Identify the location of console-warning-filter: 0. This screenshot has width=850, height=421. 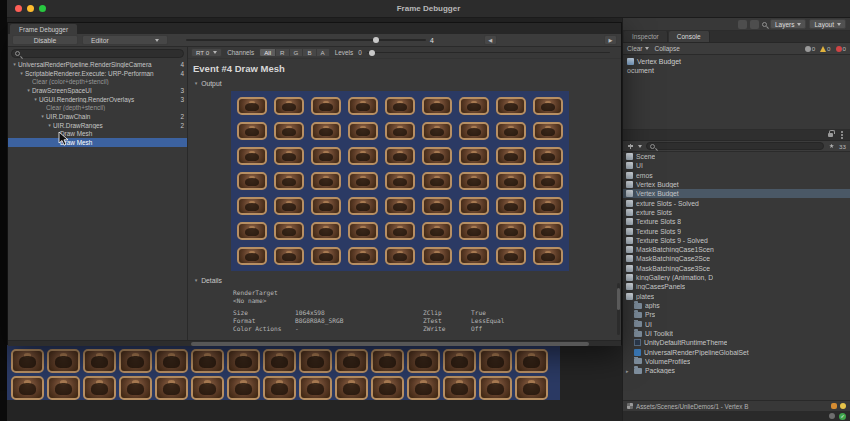
(825, 48).